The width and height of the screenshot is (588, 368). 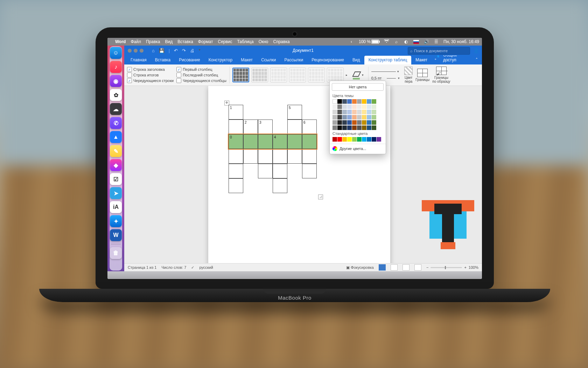 What do you see at coordinates (474, 267) in the screenshot?
I see `zoom-percent: 100%` at bounding box center [474, 267].